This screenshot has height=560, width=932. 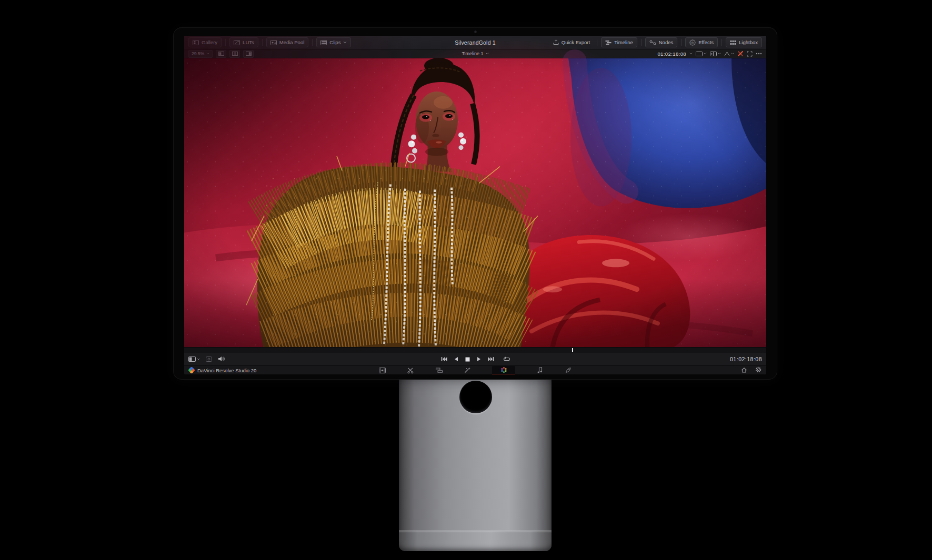 What do you see at coordinates (709, 54) in the screenshot?
I see `viewer-header-right: 01:02:18:08` at bounding box center [709, 54].